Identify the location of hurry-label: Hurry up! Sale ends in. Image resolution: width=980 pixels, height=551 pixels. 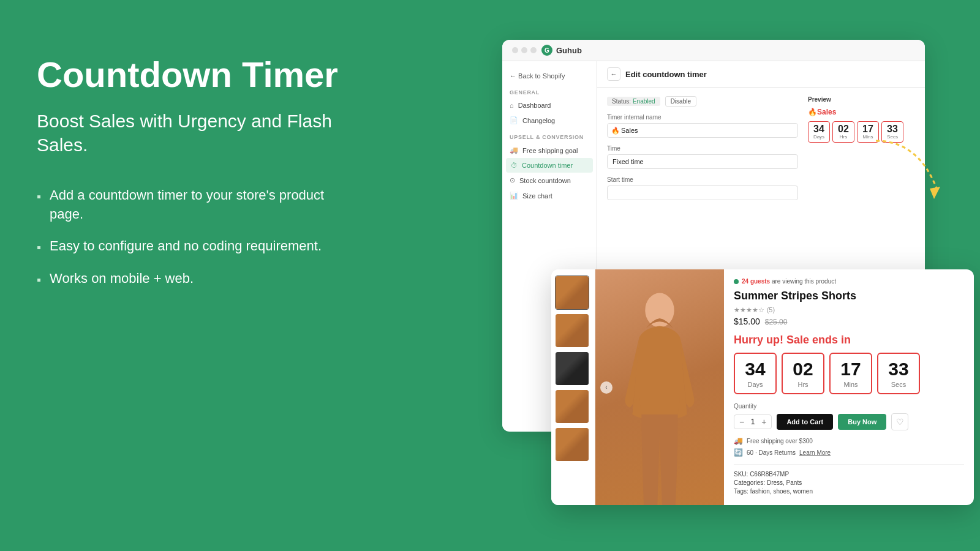
(849, 340).